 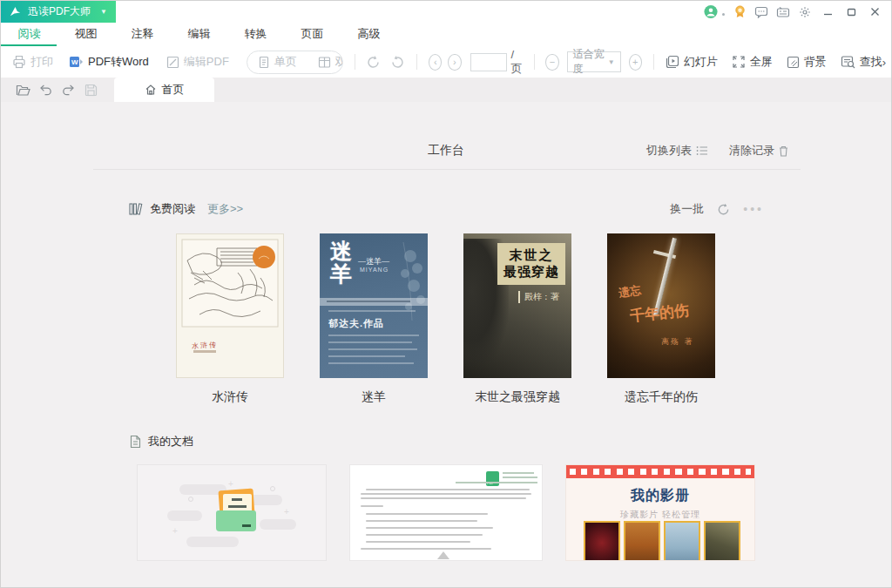 What do you see at coordinates (446, 512) in the screenshot?
I see `document-card-pdf-help` at bounding box center [446, 512].